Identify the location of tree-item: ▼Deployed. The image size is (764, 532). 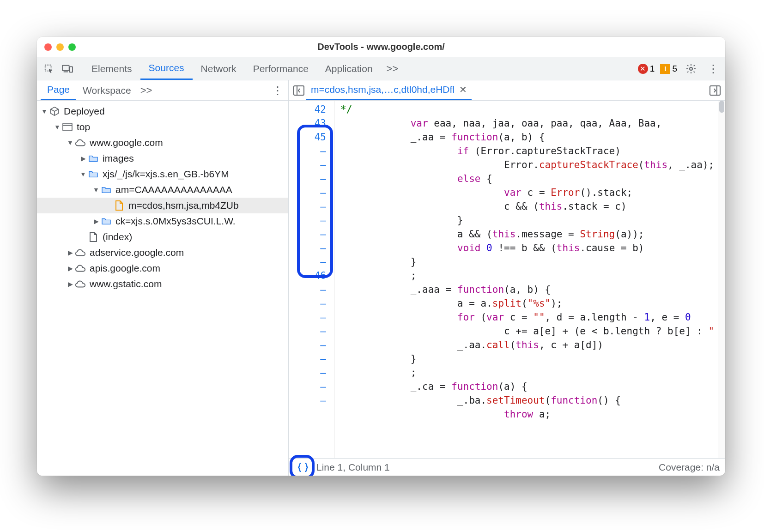
(163, 111).